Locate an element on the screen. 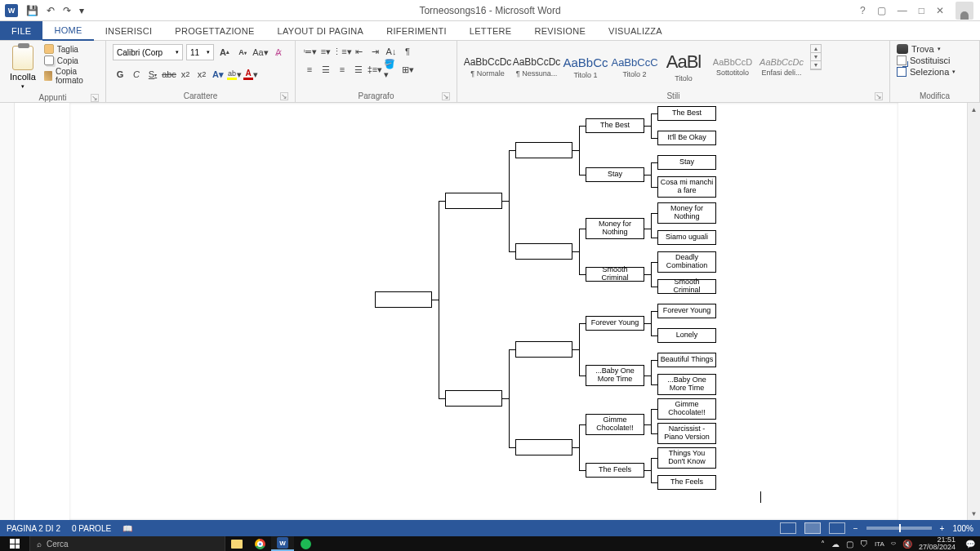 The height and width of the screenshot is (551, 980). paragraph-dialog-launcher: ↘ is located at coordinates (446, 96).